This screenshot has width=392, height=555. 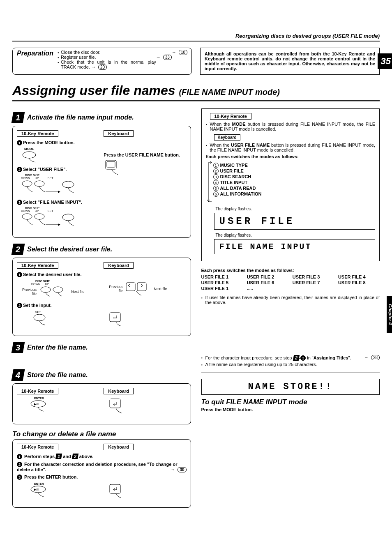 What do you see at coordinates (236, 177) in the screenshot?
I see `t: DISC SEARCH` at bounding box center [236, 177].